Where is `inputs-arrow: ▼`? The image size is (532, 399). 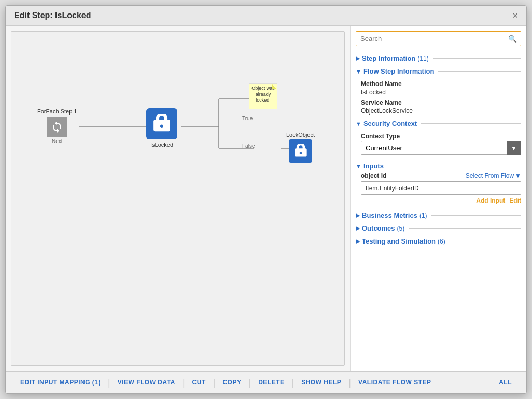 inputs-arrow: ▼ is located at coordinates (359, 166).